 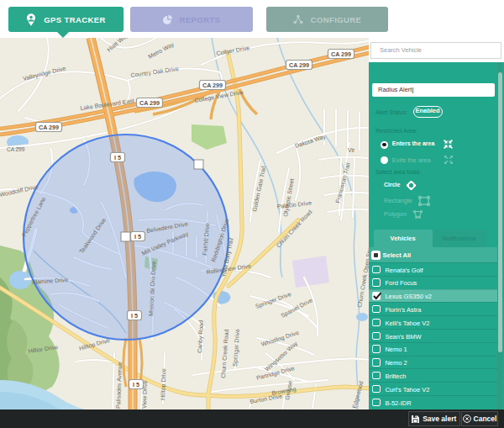 I want to click on svg-text: View Drive, so click(x=144, y=394).